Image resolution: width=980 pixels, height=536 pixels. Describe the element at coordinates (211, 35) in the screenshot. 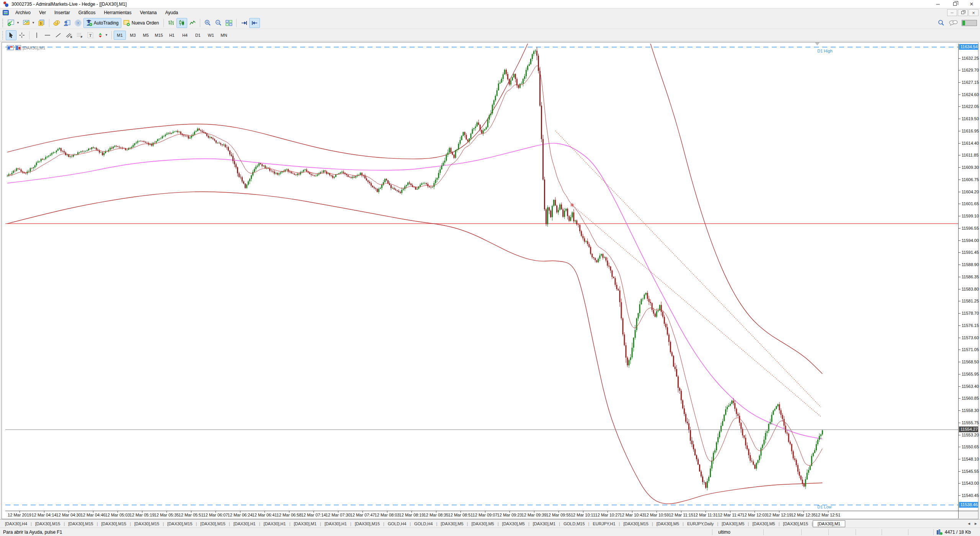

I see `timeframe-button-w1: W1` at that location.